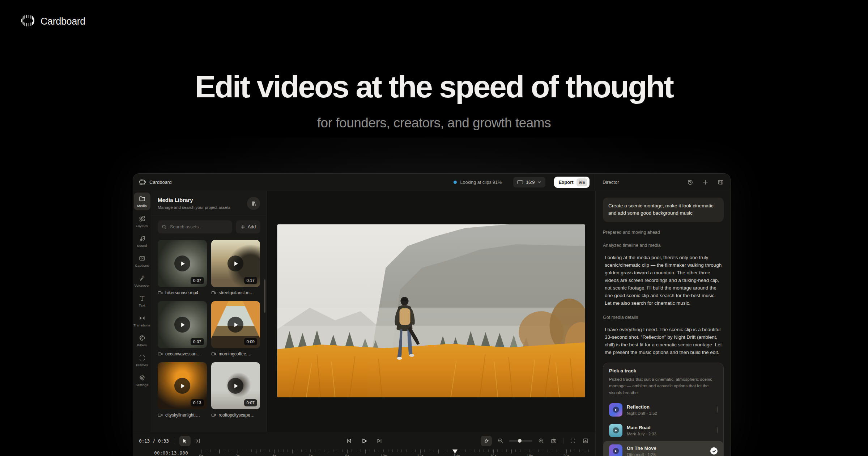 The image size is (868, 456). Describe the element at coordinates (535, 441) in the screenshot. I see `timeline-right-tools` at that location.